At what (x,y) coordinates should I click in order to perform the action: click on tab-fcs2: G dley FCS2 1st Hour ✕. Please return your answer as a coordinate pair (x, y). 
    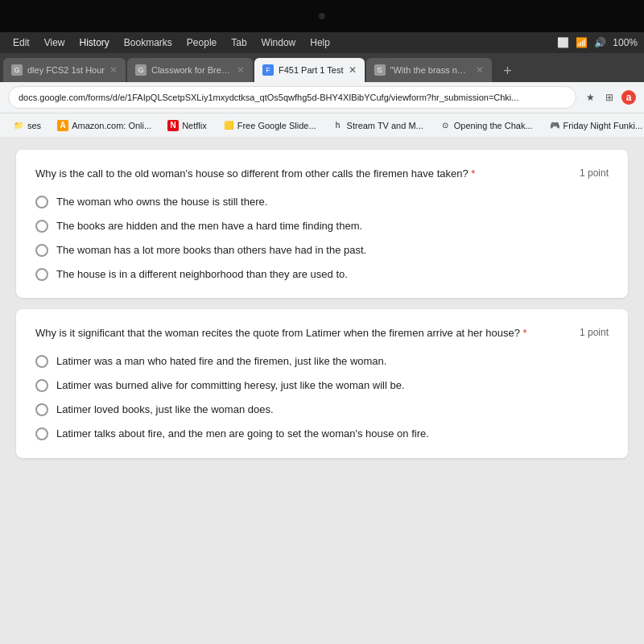
    Looking at the image, I should click on (64, 70).